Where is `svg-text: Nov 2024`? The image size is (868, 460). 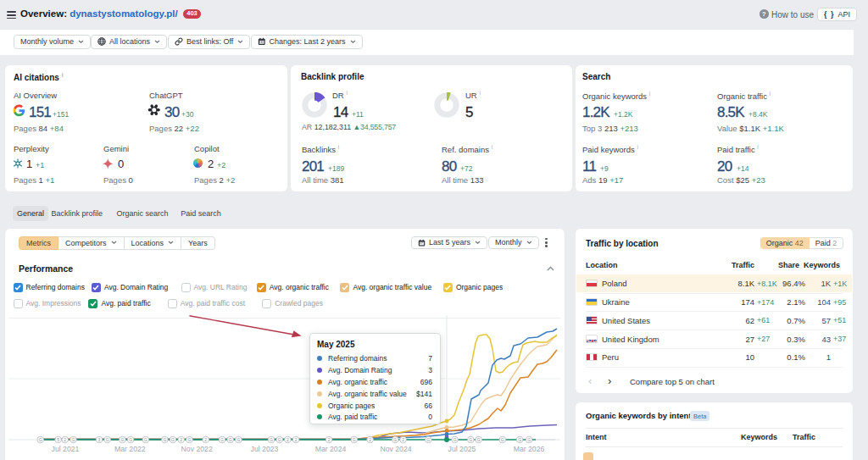
svg-text: Nov 2024 is located at coordinates (395, 449).